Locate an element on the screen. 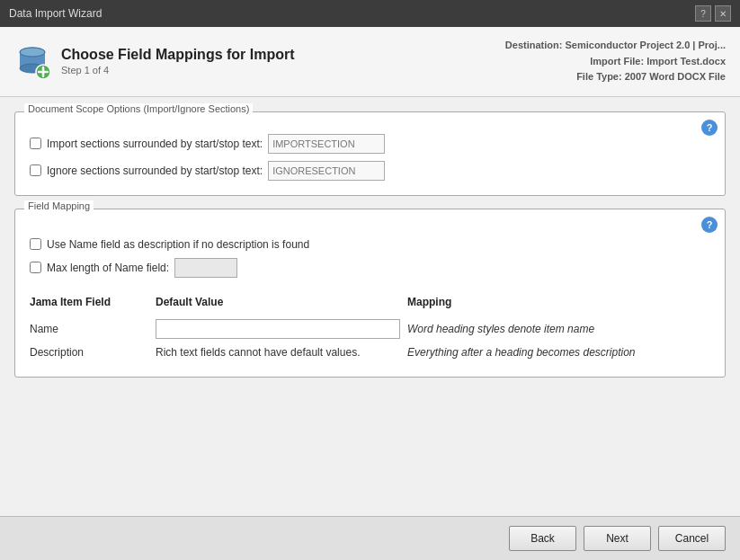 This screenshot has height=560, width=740. col-header-default-value: Default Value is located at coordinates (281, 304).